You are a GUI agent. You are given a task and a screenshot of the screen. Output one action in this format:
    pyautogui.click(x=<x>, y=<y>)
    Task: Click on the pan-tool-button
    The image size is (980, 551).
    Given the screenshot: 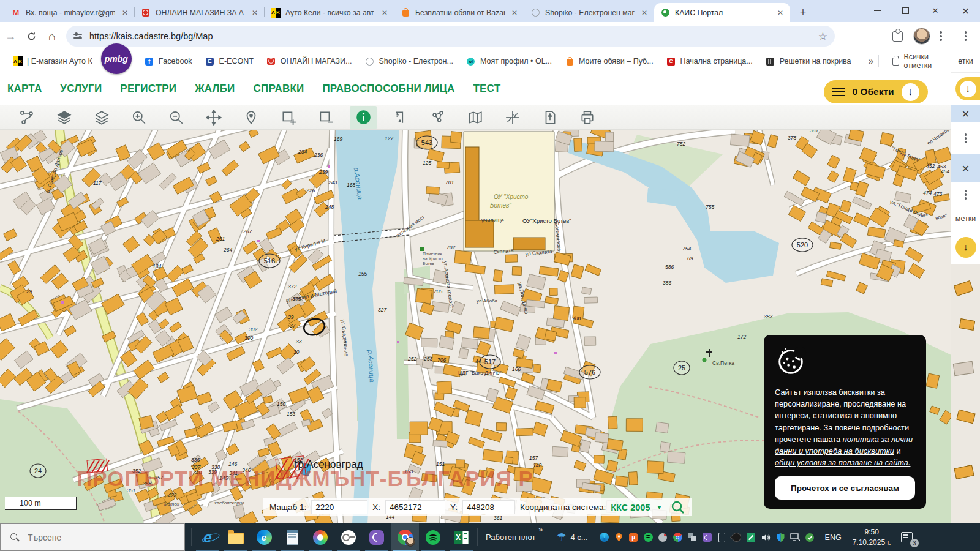 What is the action you would take?
    pyautogui.click(x=214, y=118)
    